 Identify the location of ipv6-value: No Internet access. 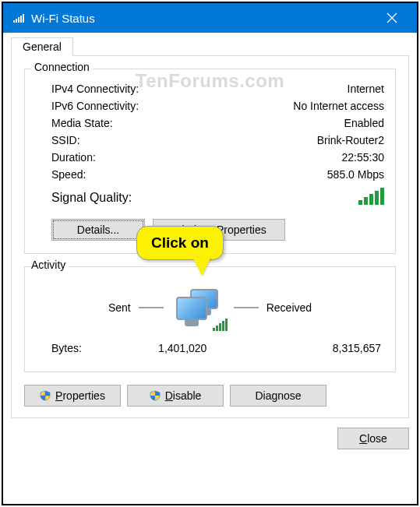
(338, 106).